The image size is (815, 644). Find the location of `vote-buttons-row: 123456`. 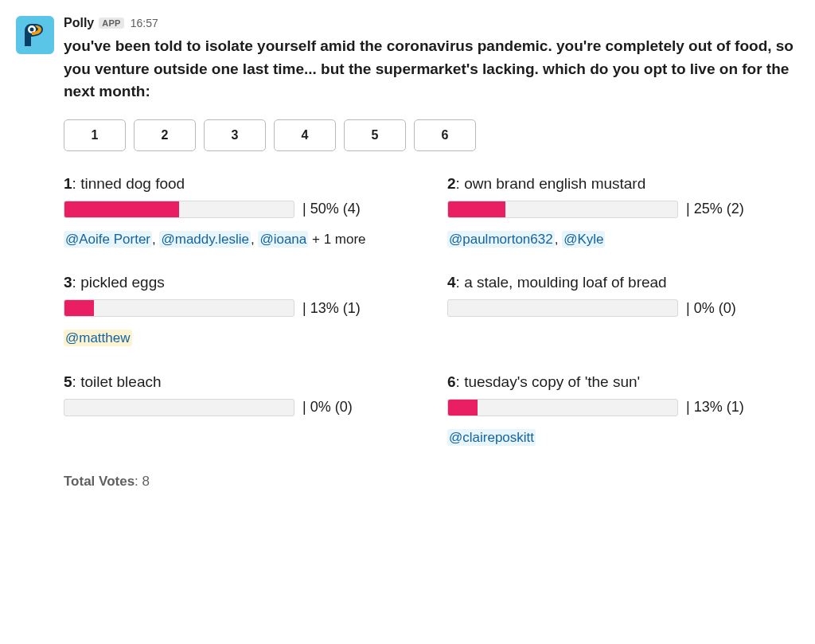

vote-buttons-row: 123456 is located at coordinates (431, 135).